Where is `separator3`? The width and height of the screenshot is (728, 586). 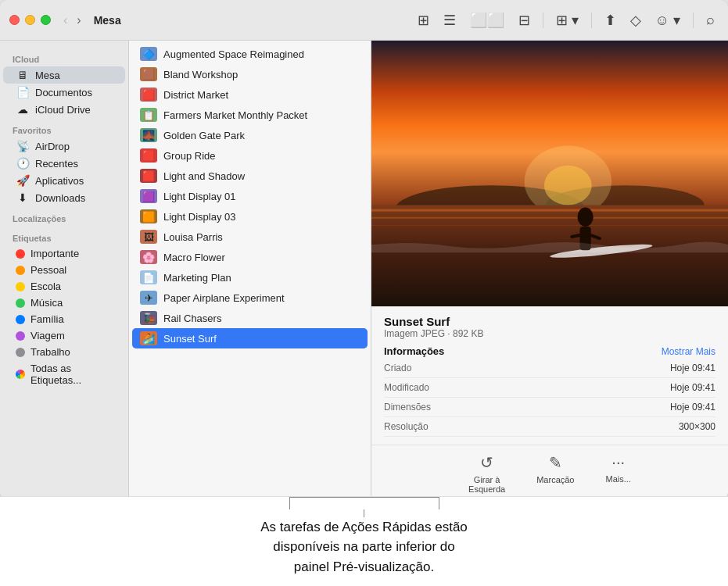
separator3 is located at coordinates (693, 20).